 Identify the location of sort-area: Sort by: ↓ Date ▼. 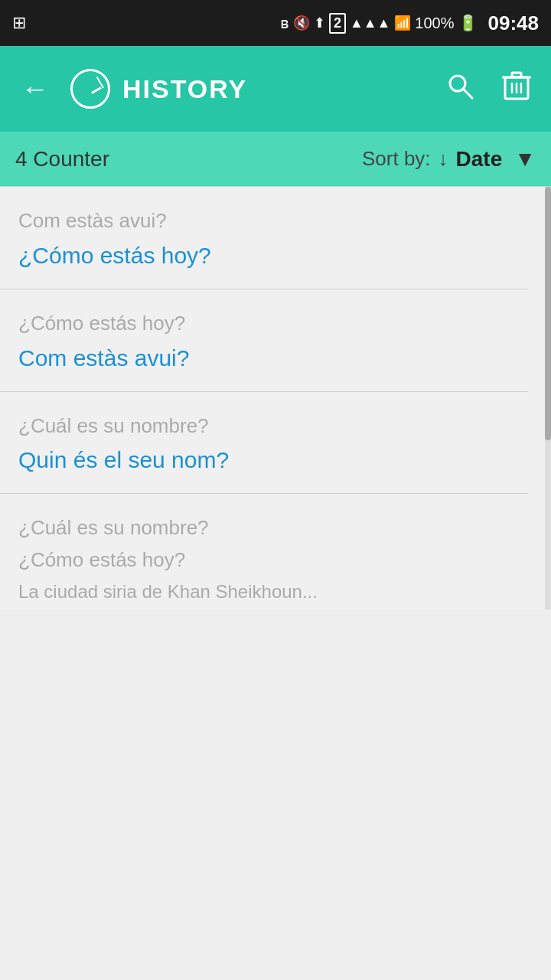
(448, 159).